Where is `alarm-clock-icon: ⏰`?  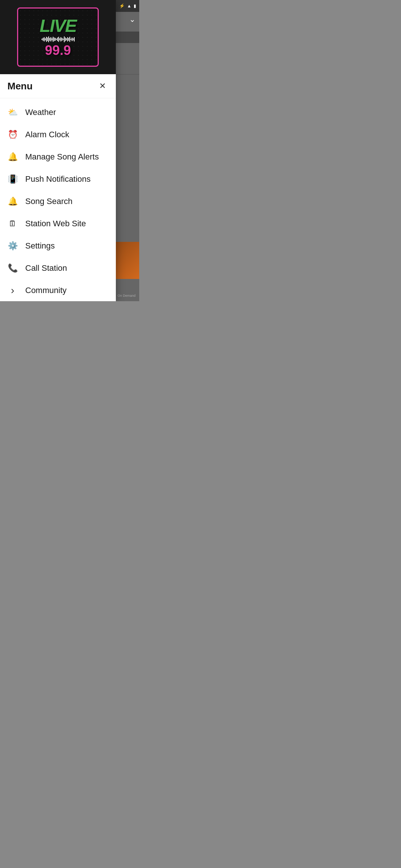
alarm-clock-icon: ⏰ is located at coordinates (13, 135).